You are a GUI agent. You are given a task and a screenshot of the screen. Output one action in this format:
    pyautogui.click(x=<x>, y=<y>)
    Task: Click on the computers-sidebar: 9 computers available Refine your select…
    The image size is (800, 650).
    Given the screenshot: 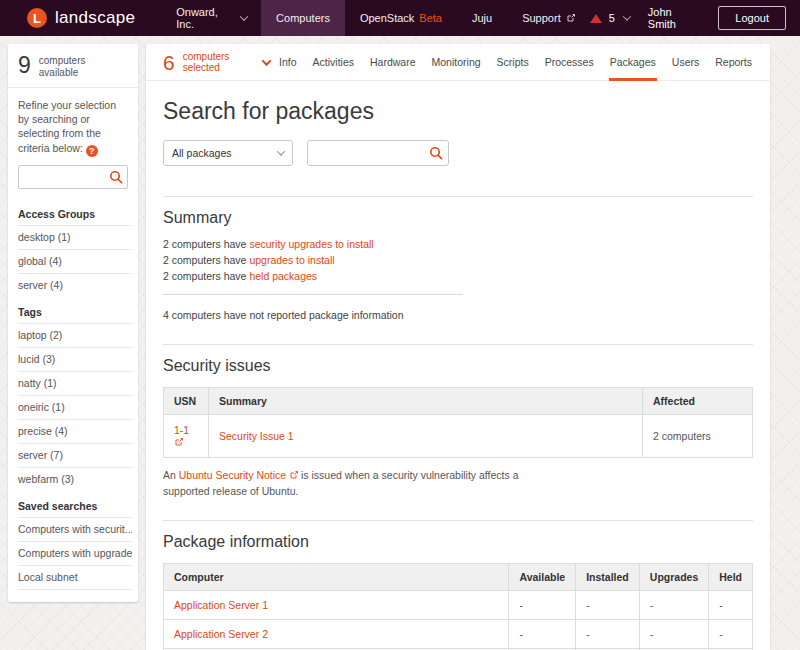 What is the action you would take?
    pyautogui.click(x=73, y=323)
    